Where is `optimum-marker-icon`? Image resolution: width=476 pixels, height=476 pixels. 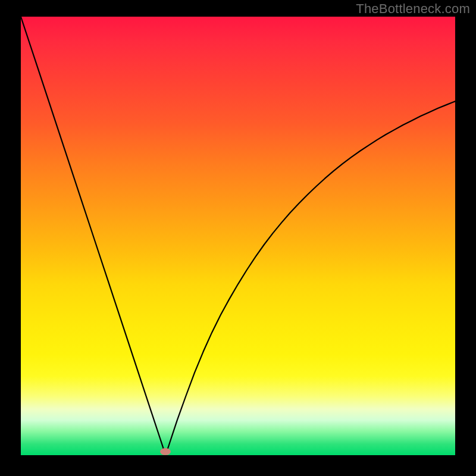 optimum-marker-icon is located at coordinates (165, 452).